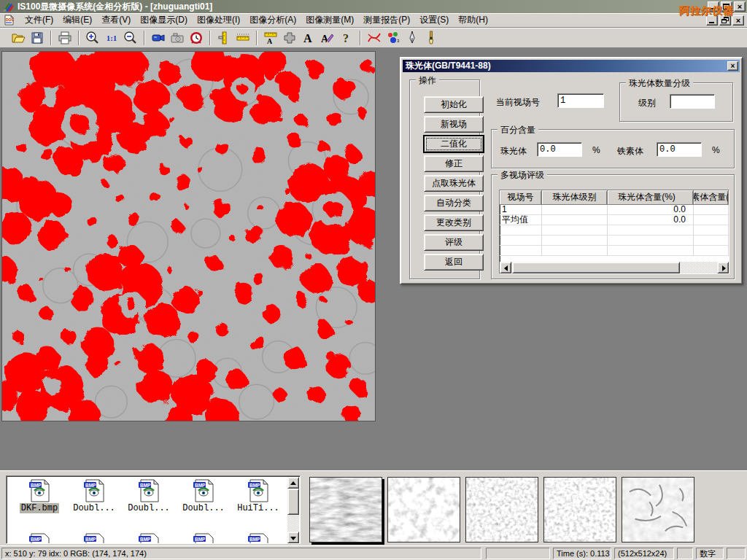 This screenshot has width=747, height=560. Describe the element at coordinates (374, 7) in the screenshot. I see `title-bar: IS100显微摄像系统(金相分析版) - [zhuguangti01] ×` at that location.